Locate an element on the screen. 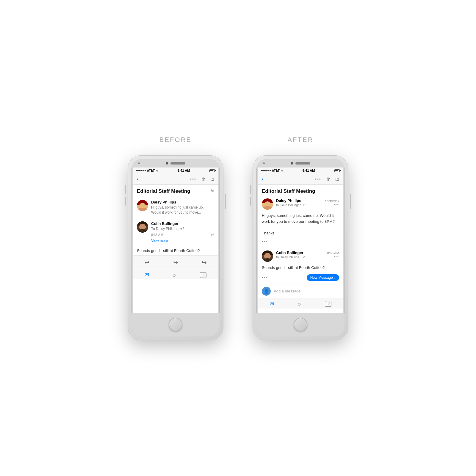 The image size is (476, 476). after-subject-title: Editorial Staff Meeting is located at coordinates (289, 191).